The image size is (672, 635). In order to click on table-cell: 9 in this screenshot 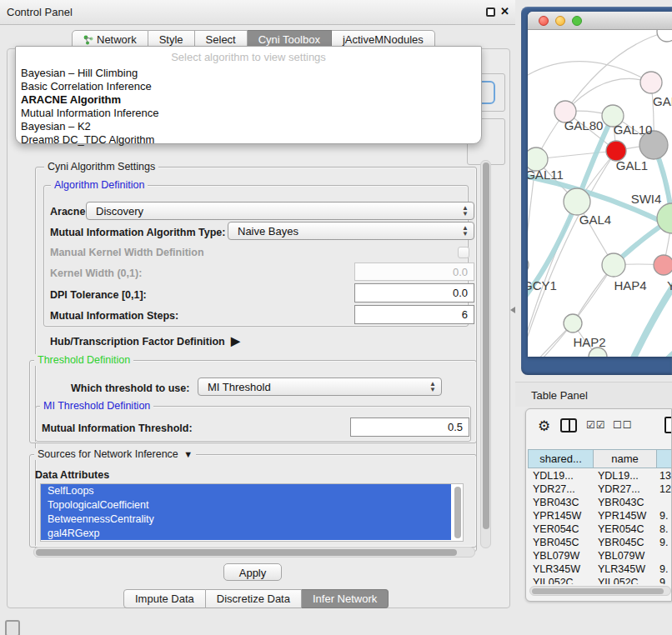, I will do `click(665, 580)`.